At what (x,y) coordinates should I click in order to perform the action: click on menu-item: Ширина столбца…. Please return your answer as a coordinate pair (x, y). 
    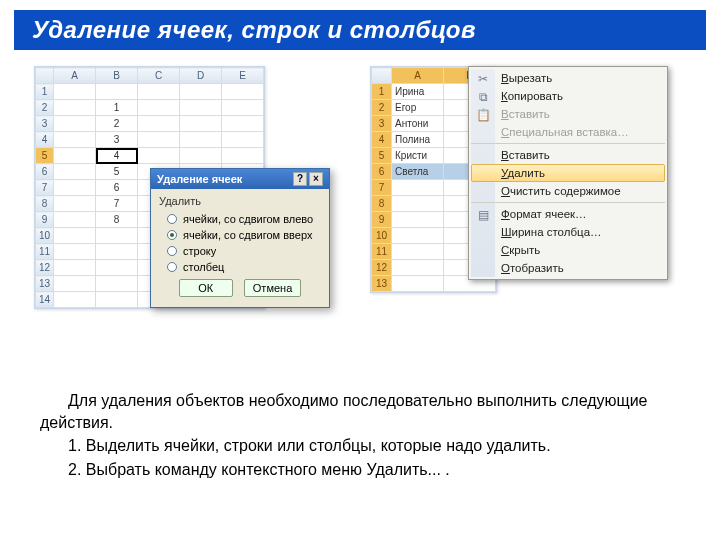
    Looking at the image, I should click on (568, 232).